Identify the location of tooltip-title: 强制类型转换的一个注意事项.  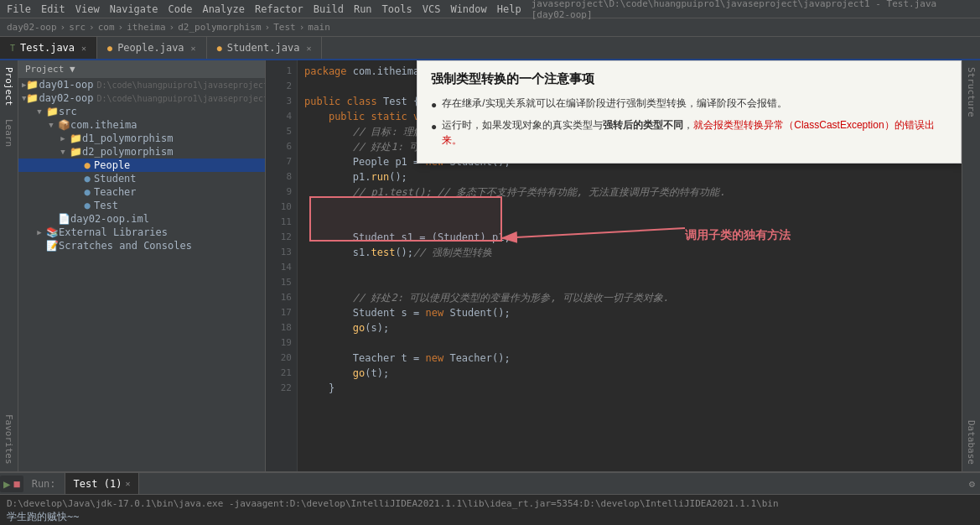
(689, 79).